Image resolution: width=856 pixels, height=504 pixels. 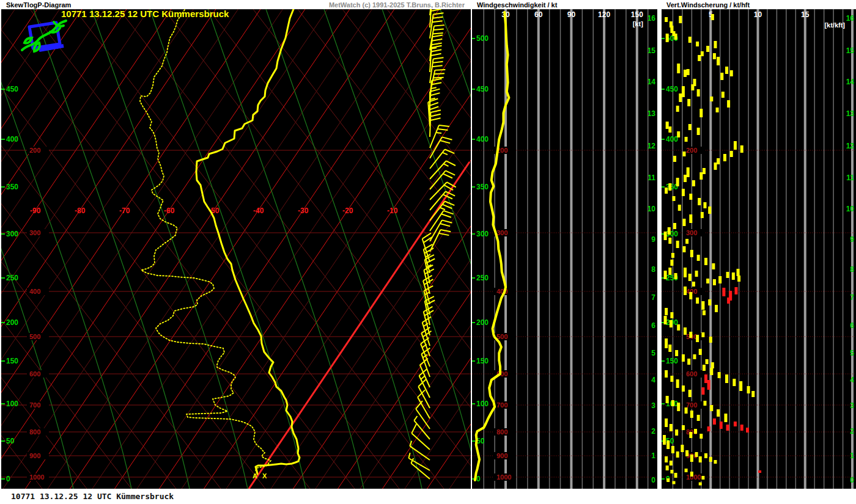 What do you see at coordinates (852, 353) in the screenshot?
I see `svg-text: 5` at bounding box center [852, 353].